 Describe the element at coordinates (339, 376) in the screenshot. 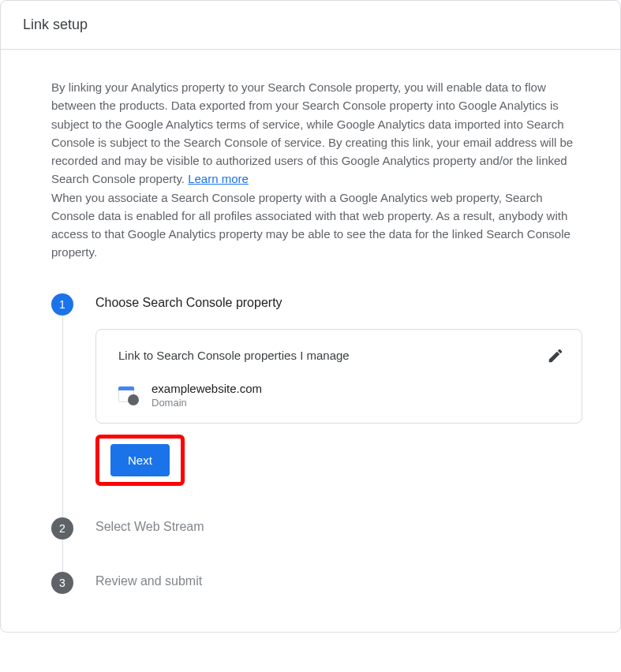

I see `property-box: Link to Search Console properties I mana…` at that location.